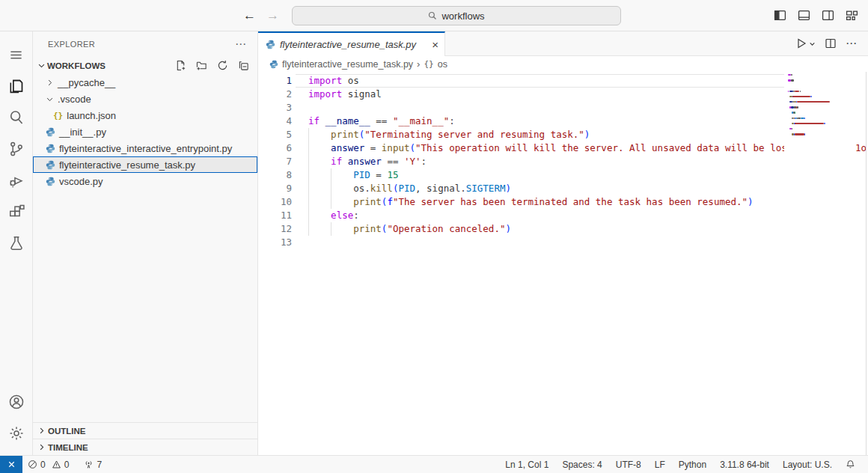 The width and height of the screenshot is (868, 473). What do you see at coordinates (456, 16) in the screenshot?
I see `search-input: workflows` at bounding box center [456, 16].